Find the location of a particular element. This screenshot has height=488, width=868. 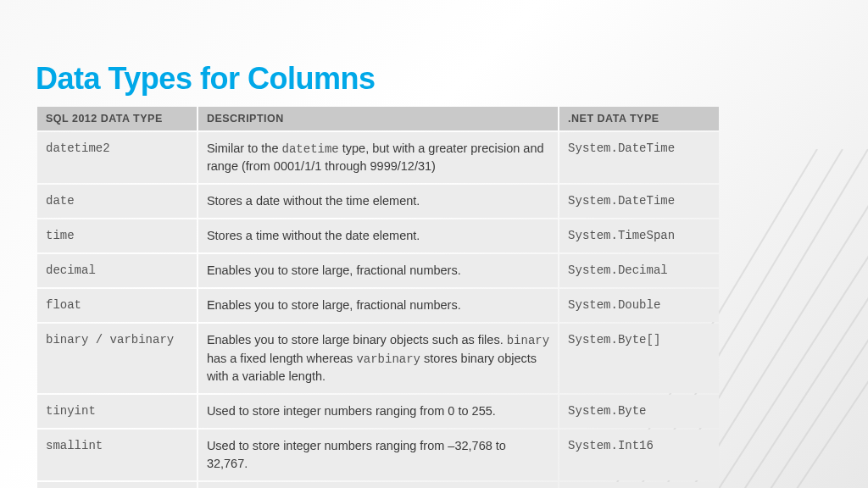

cell-net-type: System.Decimal is located at coordinates (639, 271).